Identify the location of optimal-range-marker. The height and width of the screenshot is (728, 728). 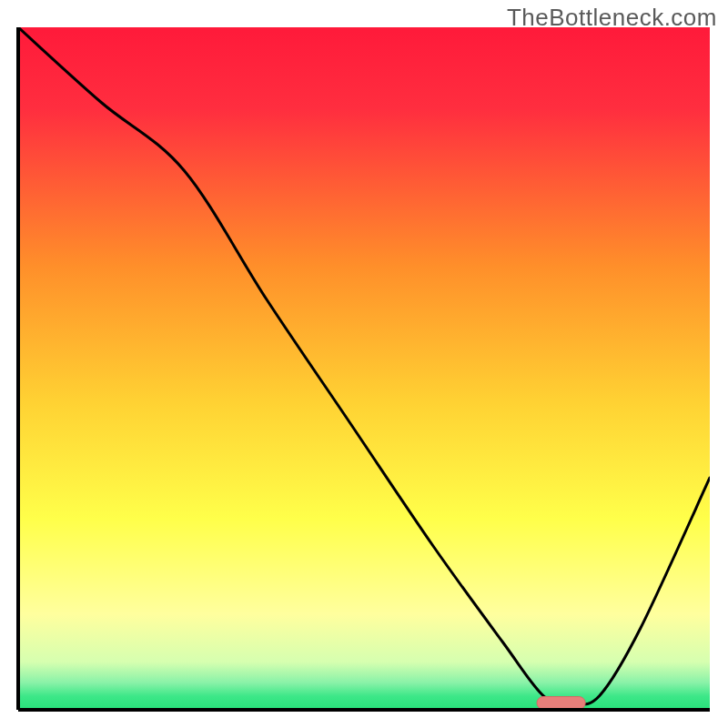
(561, 703).